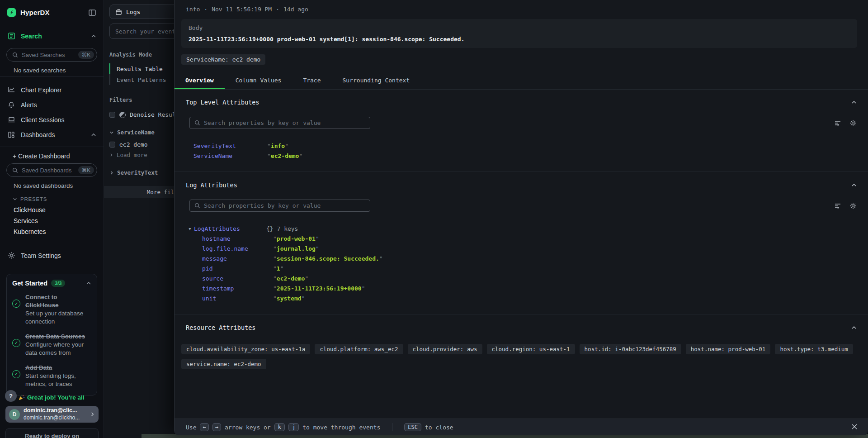 The image size is (868, 438). Describe the element at coordinates (319, 289) in the screenshot. I see `attribute-value: 2025-11-11T23:56:19+0000` at that location.